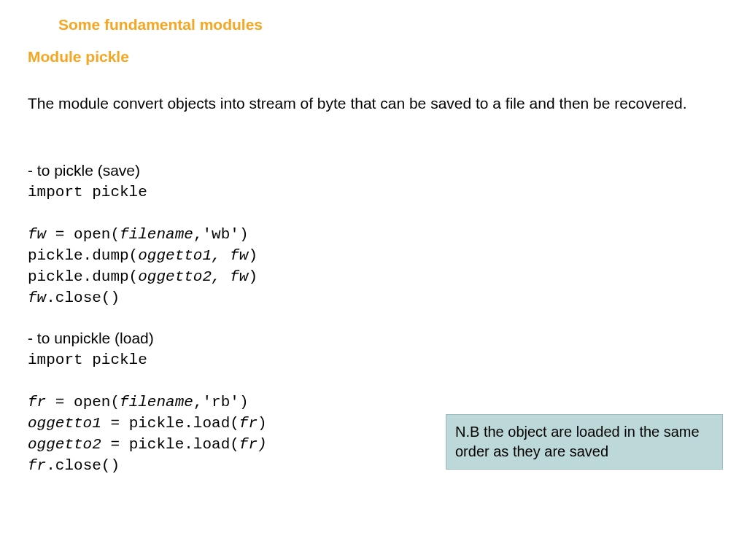 The width and height of the screenshot is (747, 560). What do you see at coordinates (84, 171) in the screenshot?
I see `pickle-section-label: - to pickle (save)` at bounding box center [84, 171].